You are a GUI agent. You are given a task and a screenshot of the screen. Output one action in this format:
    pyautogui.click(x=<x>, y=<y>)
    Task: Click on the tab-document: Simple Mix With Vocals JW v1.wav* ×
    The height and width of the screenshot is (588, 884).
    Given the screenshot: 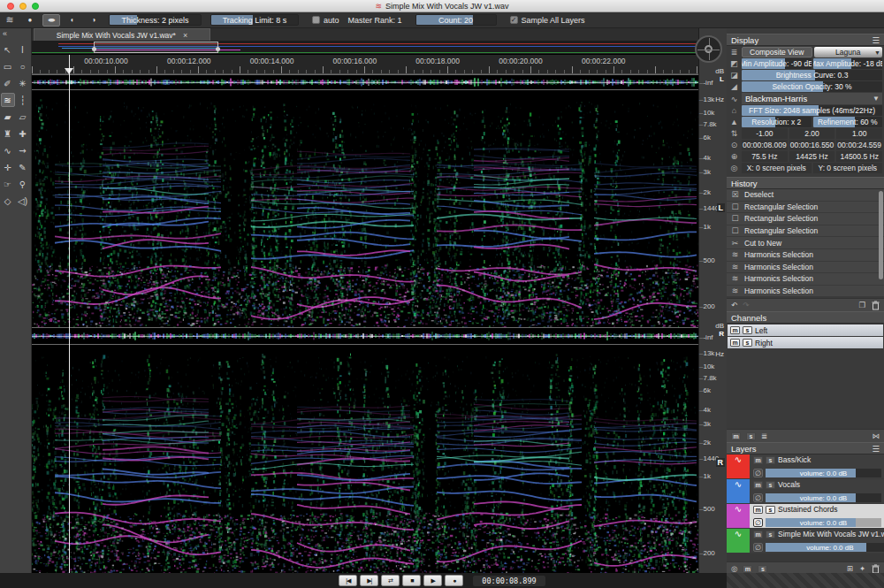 What is the action you would take?
    pyautogui.click(x=122, y=34)
    